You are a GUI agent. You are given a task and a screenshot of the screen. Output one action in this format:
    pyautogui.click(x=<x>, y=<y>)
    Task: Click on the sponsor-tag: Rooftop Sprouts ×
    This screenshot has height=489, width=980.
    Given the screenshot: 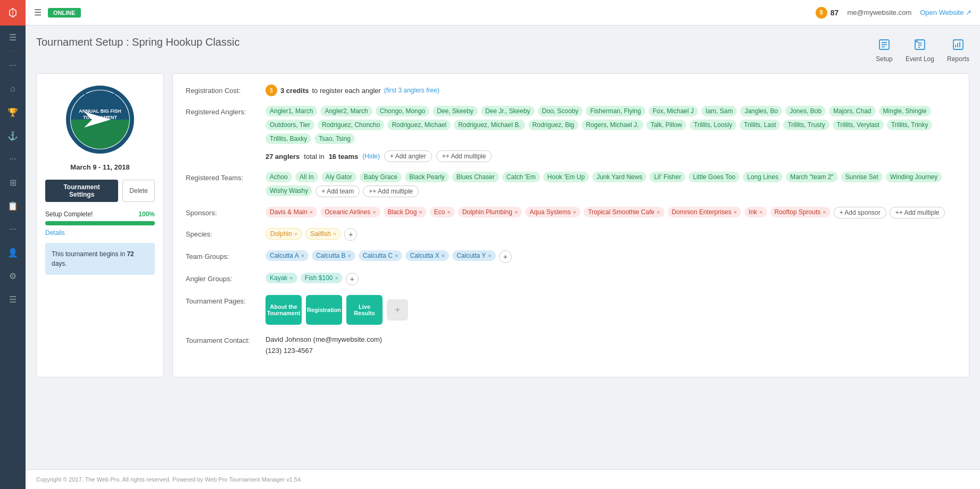 What is the action you would take?
    pyautogui.click(x=800, y=212)
    